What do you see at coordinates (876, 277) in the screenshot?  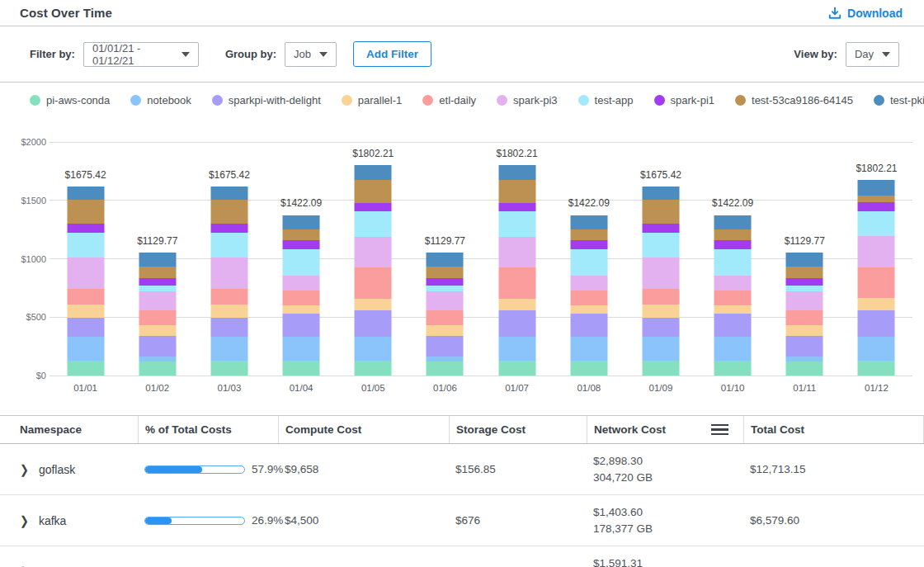 I see `stacked-bar-01/12` at bounding box center [876, 277].